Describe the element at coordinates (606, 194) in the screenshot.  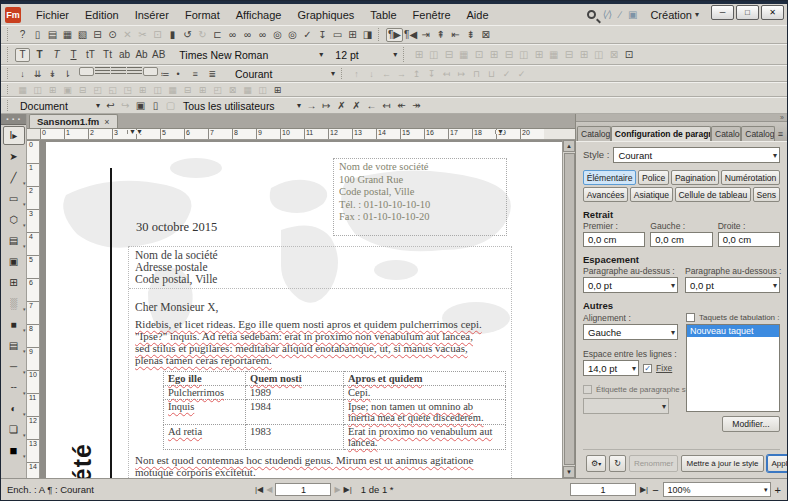
I see `prop-tab-avancees: Avancées` at that location.